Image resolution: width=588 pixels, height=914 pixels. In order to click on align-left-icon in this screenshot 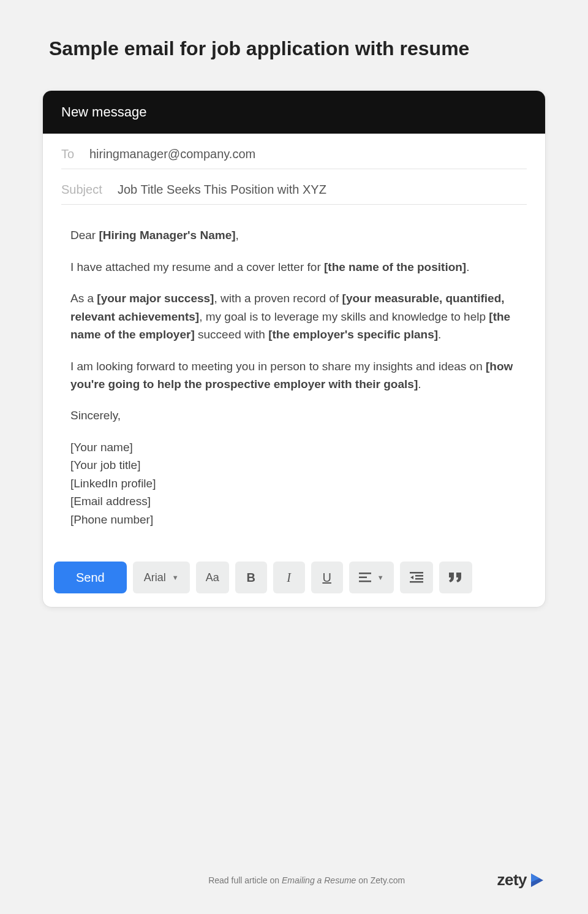, I will do `click(365, 577)`.